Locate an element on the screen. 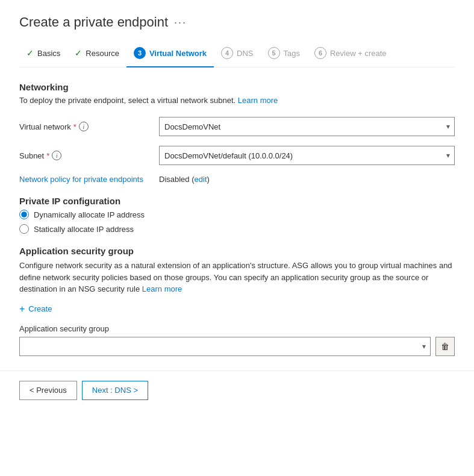 The image size is (474, 476). ip-config-radio-group: Dynamically allocate IP address Statical… is located at coordinates (237, 222).